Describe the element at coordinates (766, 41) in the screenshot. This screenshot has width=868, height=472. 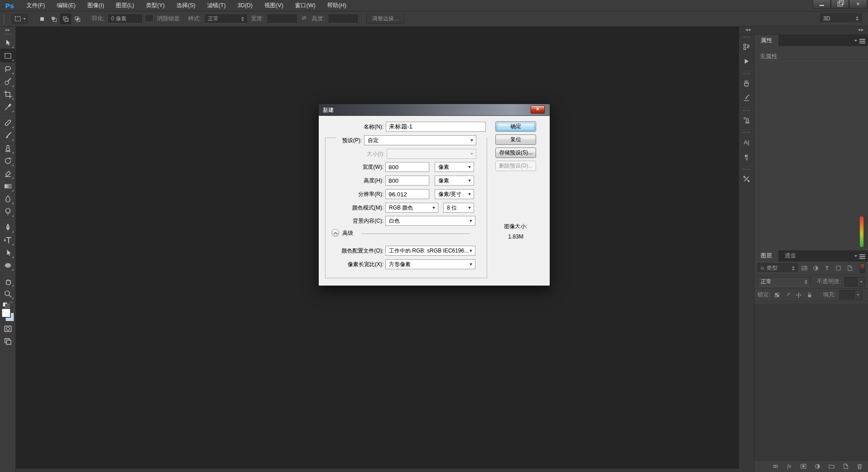
I see `tab-properties: 属性` at that location.